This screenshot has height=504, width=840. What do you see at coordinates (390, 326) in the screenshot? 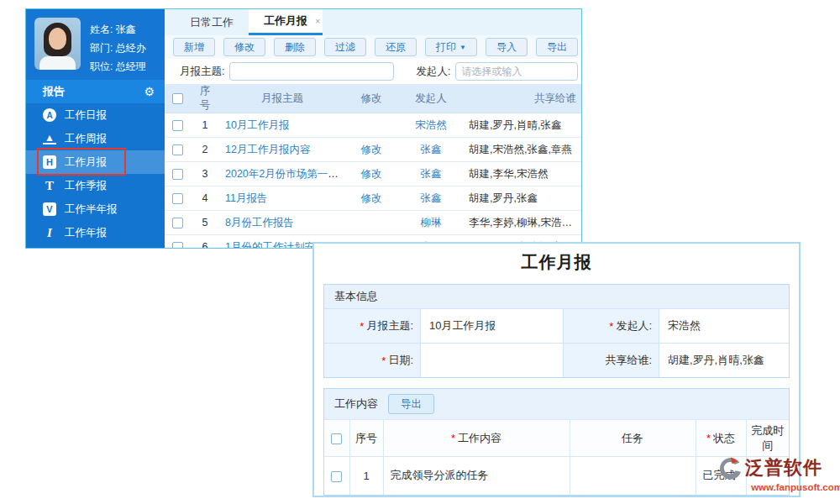
I see `field-label-text: 月报主题:` at bounding box center [390, 326].